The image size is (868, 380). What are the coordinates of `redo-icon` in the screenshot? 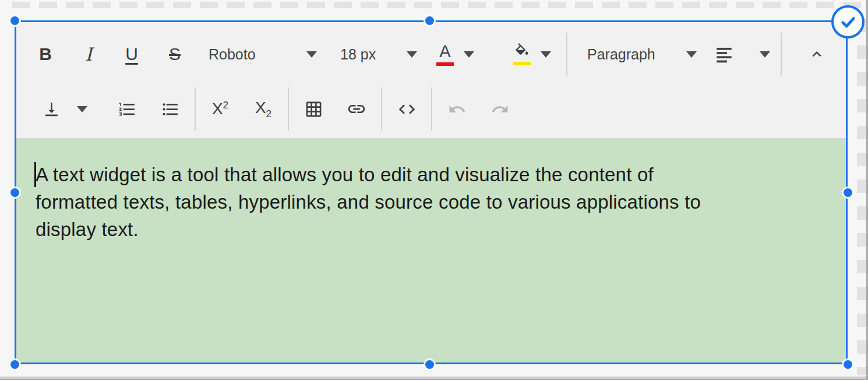 It's located at (500, 110).